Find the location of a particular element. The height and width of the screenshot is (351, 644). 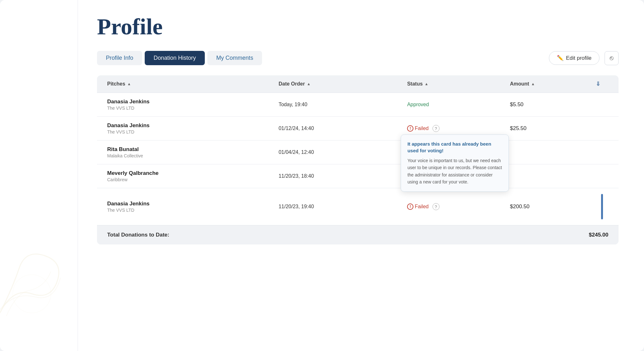

total-amount: $245.00 is located at coordinates (599, 235).